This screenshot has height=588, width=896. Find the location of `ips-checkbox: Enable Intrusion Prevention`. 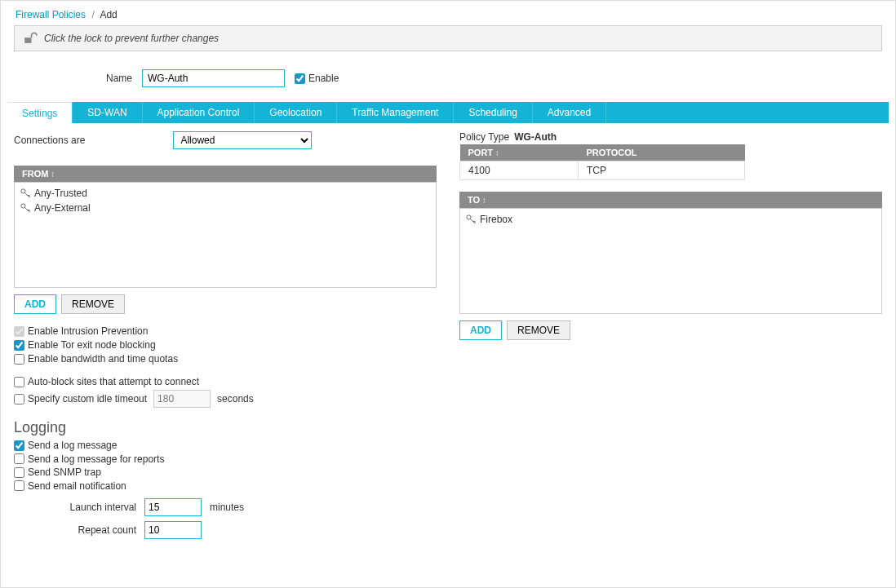

ips-checkbox: Enable Intrusion Prevention is located at coordinates (225, 331).